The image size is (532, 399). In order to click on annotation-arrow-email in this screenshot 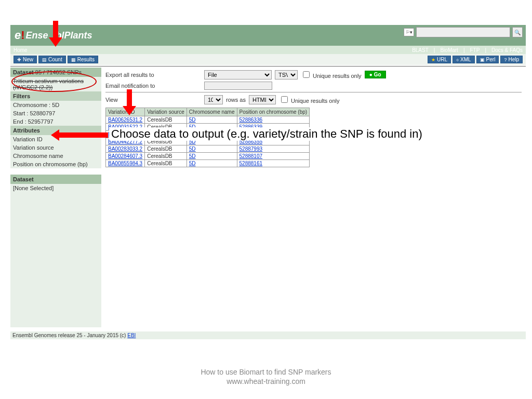, I will do `click(129, 102)`.